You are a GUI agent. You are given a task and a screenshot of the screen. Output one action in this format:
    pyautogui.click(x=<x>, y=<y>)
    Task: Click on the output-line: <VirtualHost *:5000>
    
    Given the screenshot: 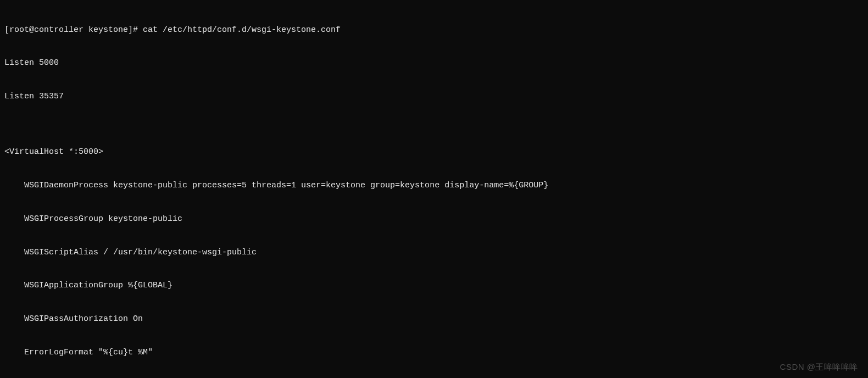 What is the action you would take?
    pyautogui.click(x=434, y=152)
    